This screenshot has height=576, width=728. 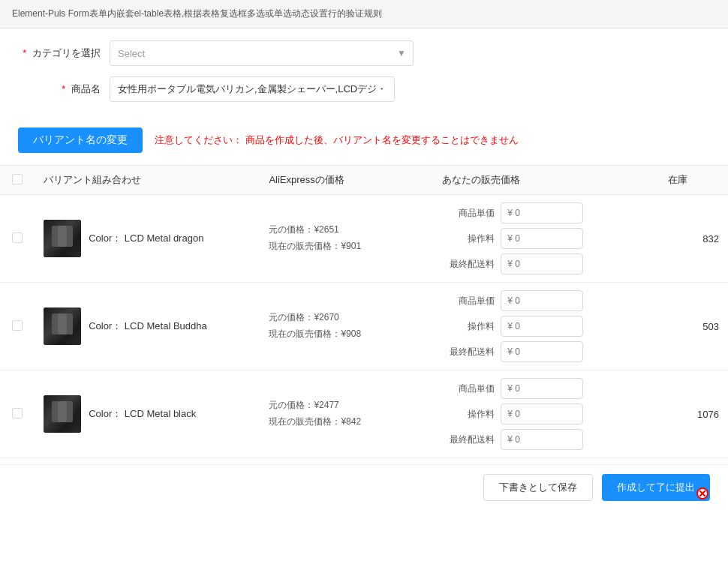 What do you see at coordinates (147, 238) in the screenshot?
I see `row-variant-cell: Color： LCD Metal dragon` at bounding box center [147, 238].